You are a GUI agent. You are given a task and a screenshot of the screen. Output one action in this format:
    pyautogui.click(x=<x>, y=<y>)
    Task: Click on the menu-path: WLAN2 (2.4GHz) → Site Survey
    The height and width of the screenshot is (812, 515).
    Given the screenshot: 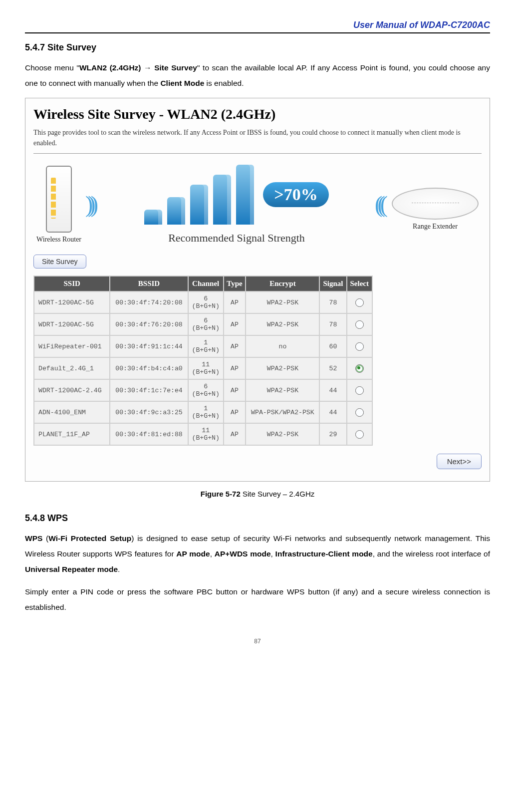 What is the action you would take?
    pyautogui.click(x=138, y=68)
    